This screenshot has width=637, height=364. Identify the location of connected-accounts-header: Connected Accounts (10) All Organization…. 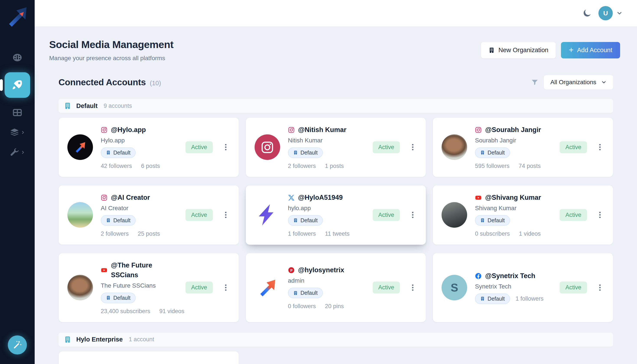
(336, 82).